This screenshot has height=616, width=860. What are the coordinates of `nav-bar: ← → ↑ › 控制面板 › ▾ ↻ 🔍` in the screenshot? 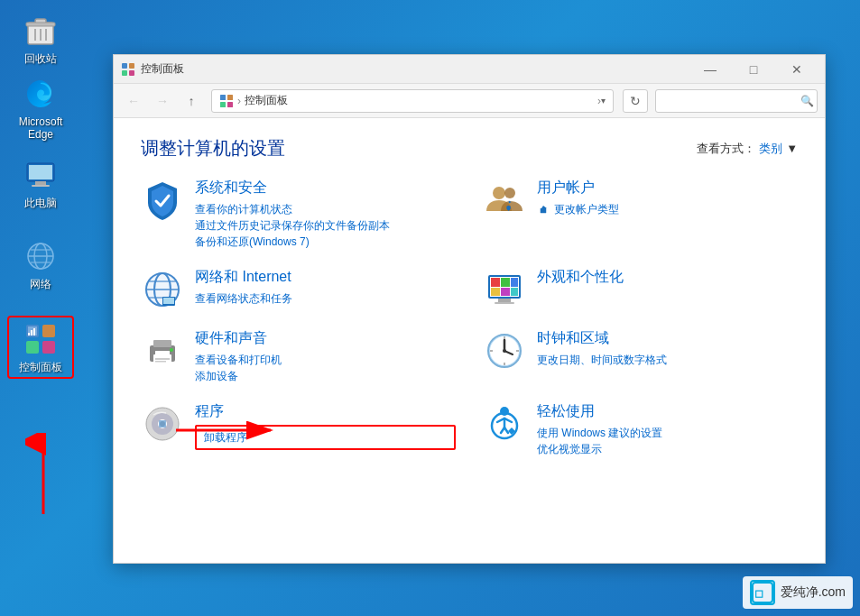 It's located at (469, 101).